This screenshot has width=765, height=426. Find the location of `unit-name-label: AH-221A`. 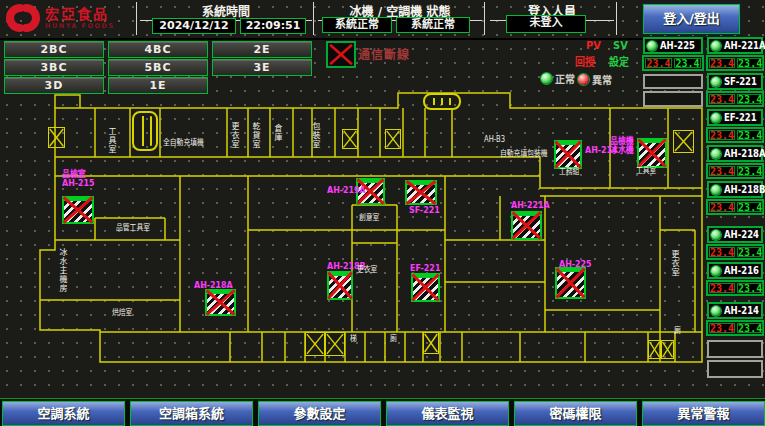

unit-name-label: AH-221A is located at coordinates (744, 46).